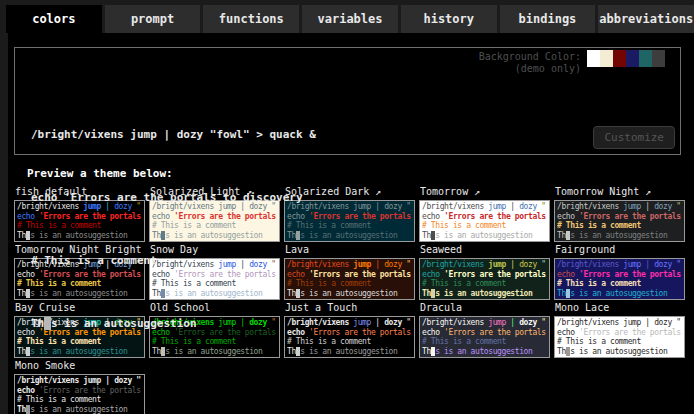 The width and height of the screenshot is (694, 414). What do you see at coordinates (350, 19) in the screenshot?
I see `tab-variables: variables` at bounding box center [350, 19].